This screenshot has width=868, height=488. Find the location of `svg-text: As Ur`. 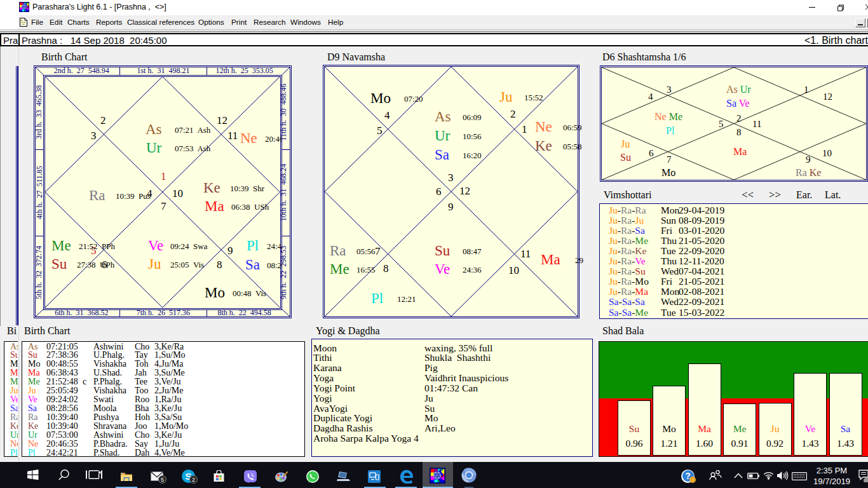

svg-text: As Ur is located at coordinates (738, 89).